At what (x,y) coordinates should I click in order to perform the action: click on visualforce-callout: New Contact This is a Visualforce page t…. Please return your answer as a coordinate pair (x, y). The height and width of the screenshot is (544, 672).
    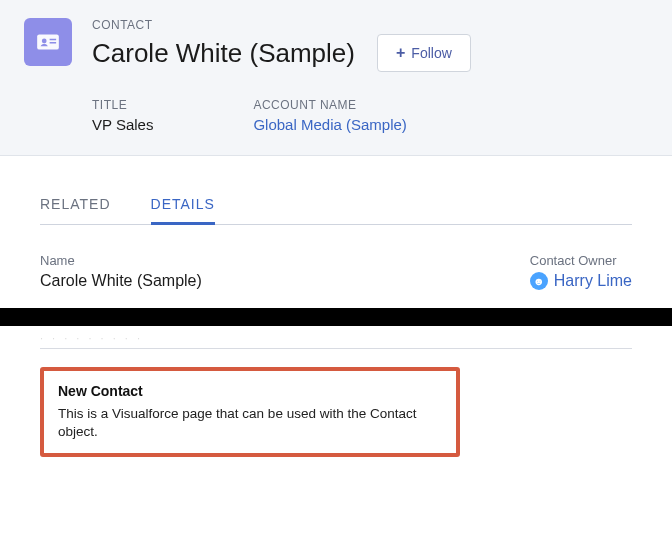
    Looking at the image, I should click on (250, 412).